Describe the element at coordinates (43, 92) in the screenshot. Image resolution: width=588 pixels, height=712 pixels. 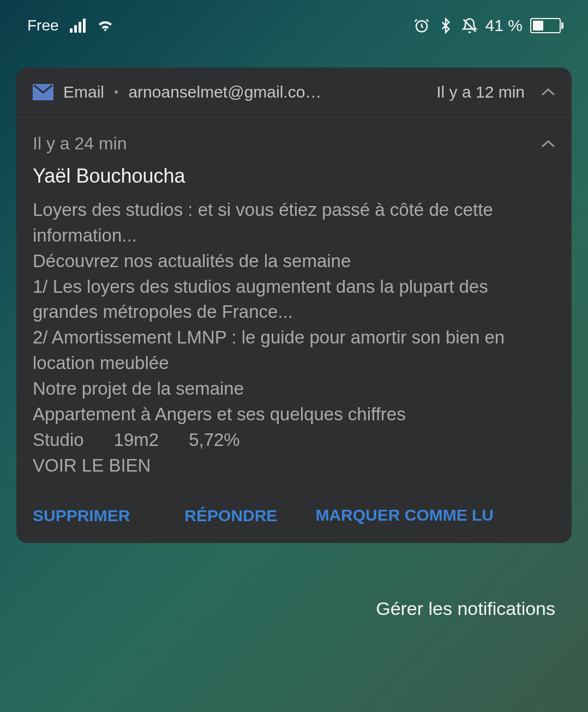
I see `email-icon` at that location.